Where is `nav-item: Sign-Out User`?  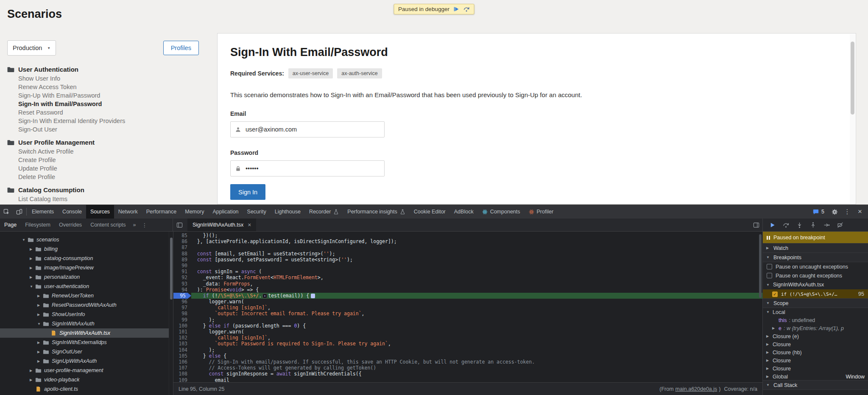 nav-item: Sign-Out User is located at coordinates (103, 129).